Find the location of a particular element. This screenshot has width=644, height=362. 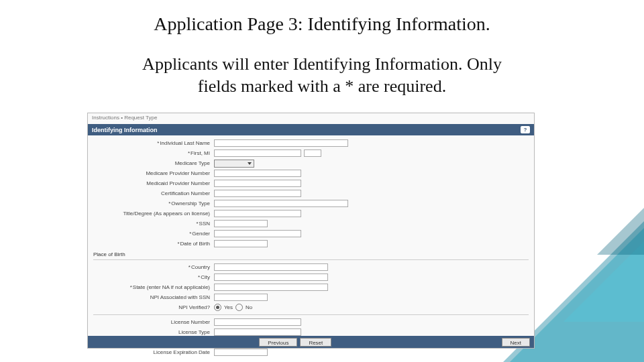

input-ssn is located at coordinates (241, 224).